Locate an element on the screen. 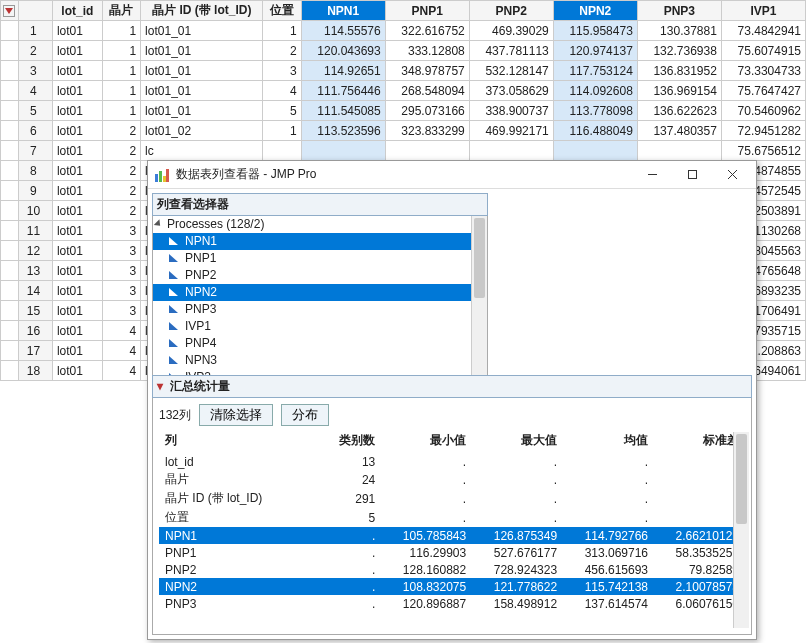 Image resolution: width=806 pixels, height=643 pixels. window-minimize-button is located at coordinates (652, 175).